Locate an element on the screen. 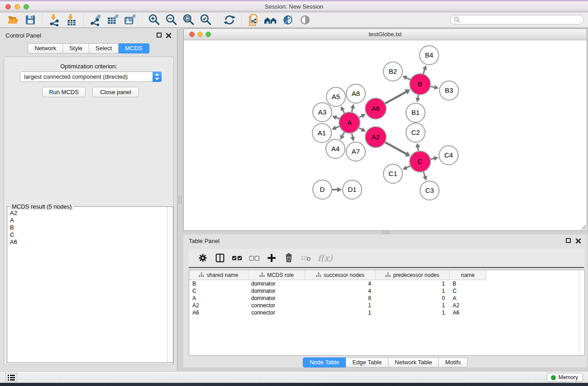  node-B1: B1 is located at coordinates (416, 113).